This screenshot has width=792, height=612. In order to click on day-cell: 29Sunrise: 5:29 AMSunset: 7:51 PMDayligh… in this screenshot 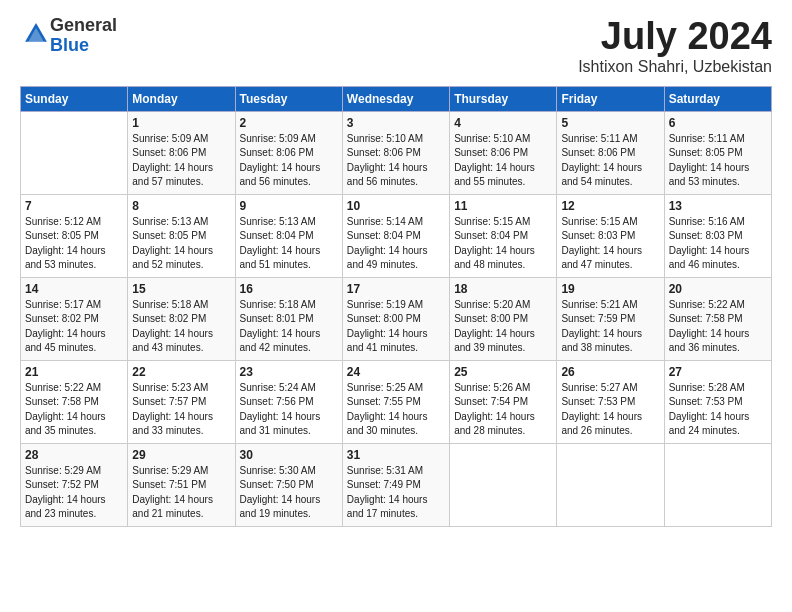, I will do `click(182, 484)`.